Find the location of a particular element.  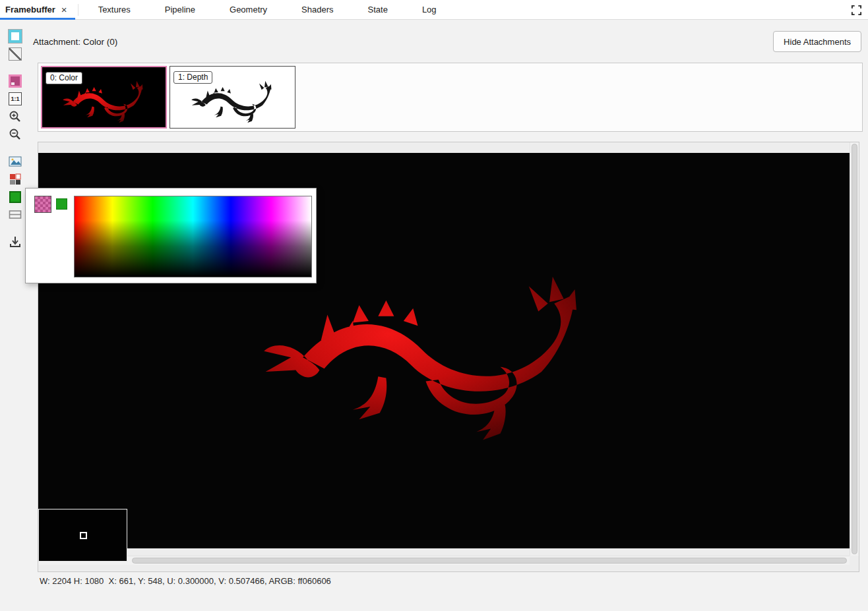

color-picker-popup is located at coordinates (171, 236).